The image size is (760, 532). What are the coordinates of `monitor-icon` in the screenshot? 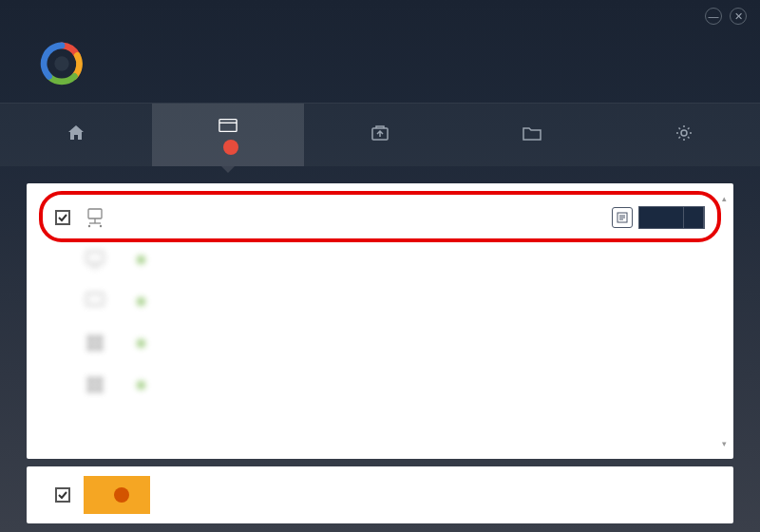 It's located at (95, 259).